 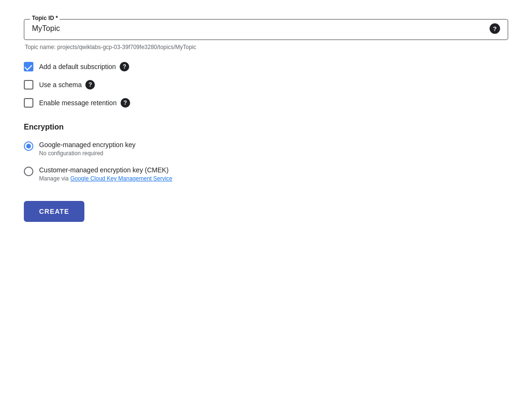 What do you see at coordinates (266, 29) in the screenshot?
I see `topic-id-input-row: ?` at bounding box center [266, 29].